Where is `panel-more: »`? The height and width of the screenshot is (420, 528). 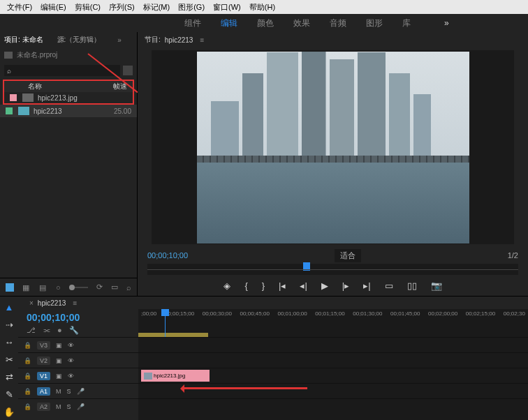
panel-more: » is located at coordinates (119, 40).